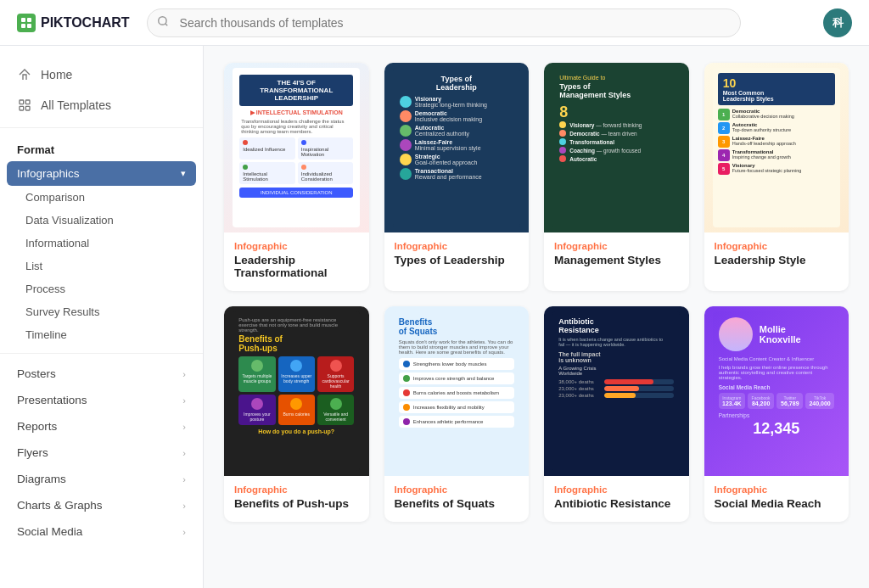 Image resolution: width=869 pixels, height=588 pixels. What do you see at coordinates (616, 255) in the screenshot?
I see `card-info-3: Infographic Management Styles` at bounding box center [616, 255].